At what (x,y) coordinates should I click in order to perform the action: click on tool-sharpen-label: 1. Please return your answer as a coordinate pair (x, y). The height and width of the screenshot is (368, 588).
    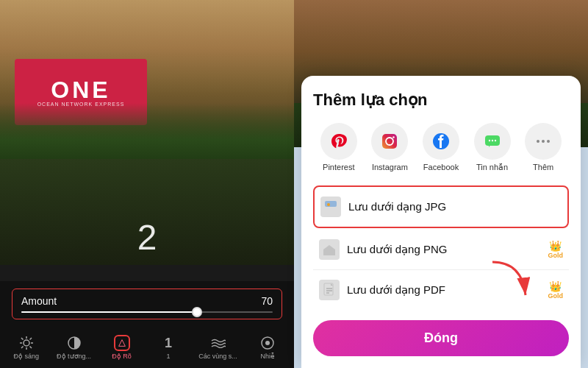
    Looking at the image, I should click on (168, 356).